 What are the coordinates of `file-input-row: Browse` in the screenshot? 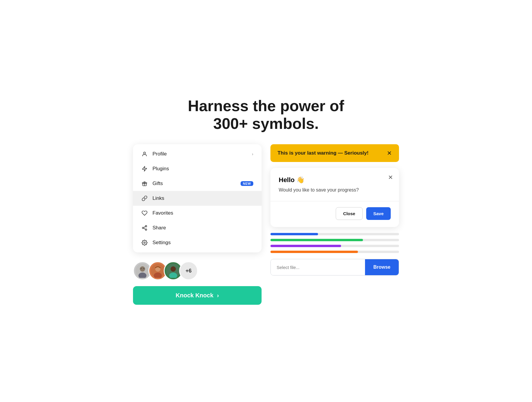 It's located at (335, 267).